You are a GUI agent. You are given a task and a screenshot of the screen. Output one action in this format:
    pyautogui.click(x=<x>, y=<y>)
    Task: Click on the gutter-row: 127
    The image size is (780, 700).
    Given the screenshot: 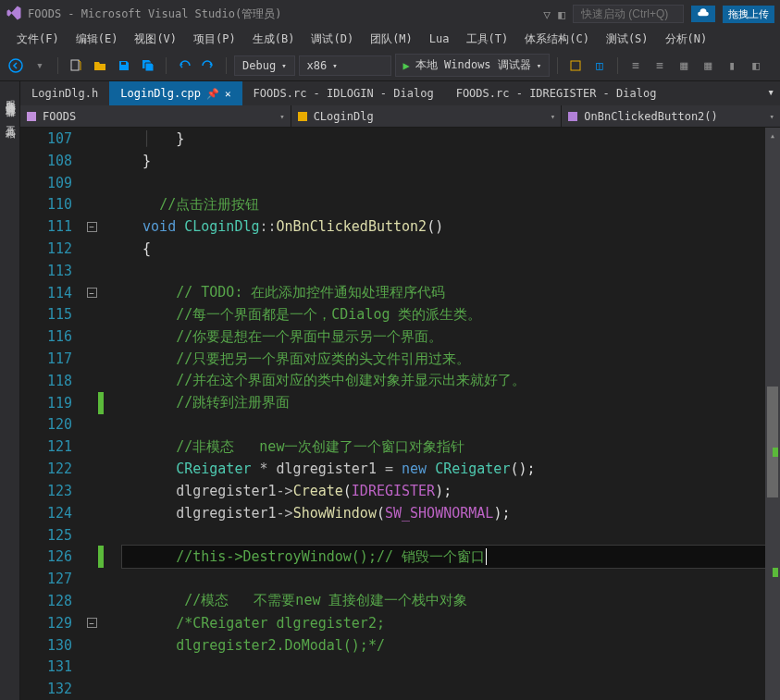 What is the action you would take?
    pyautogui.click(x=71, y=579)
    